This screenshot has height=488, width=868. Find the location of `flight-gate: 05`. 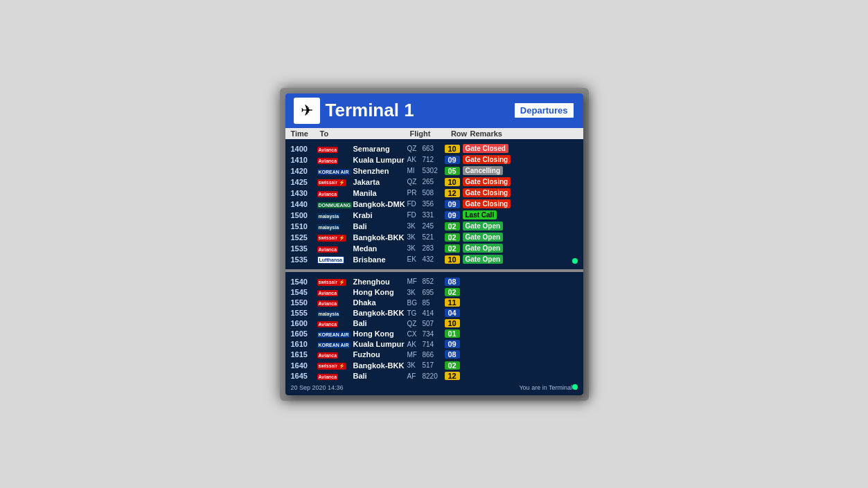

flight-gate: 05 is located at coordinates (452, 171).